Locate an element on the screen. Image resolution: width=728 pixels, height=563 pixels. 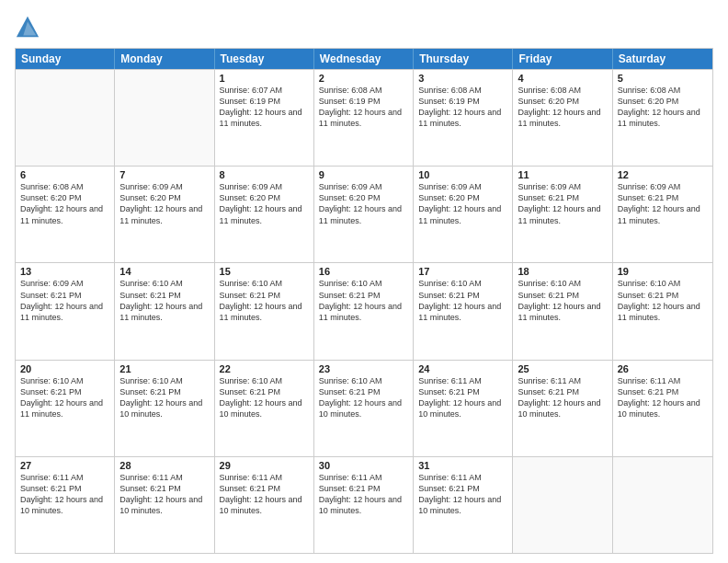
calendar-cell: 29Sunrise: 6:11 AMSunset: 6:21 PMDayligh… is located at coordinates (265, 505).